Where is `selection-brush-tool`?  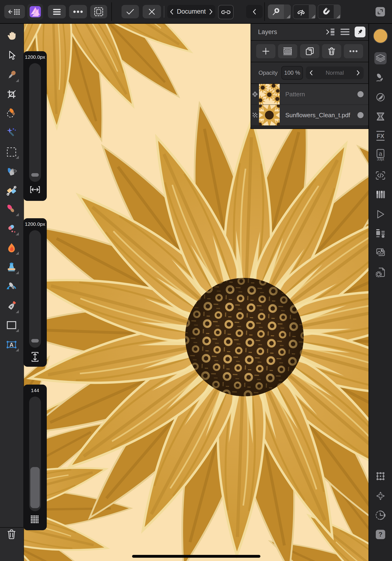 selection-brush-tool is located at coordinates (11, 113).